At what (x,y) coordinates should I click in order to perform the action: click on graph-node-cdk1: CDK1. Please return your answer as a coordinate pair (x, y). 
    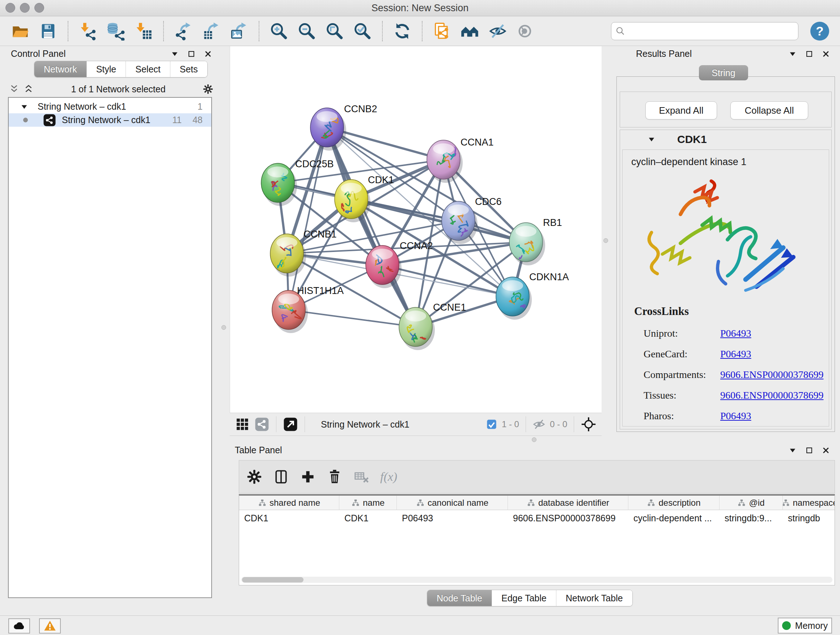
    Looking at the image, I should click on (364, 198).